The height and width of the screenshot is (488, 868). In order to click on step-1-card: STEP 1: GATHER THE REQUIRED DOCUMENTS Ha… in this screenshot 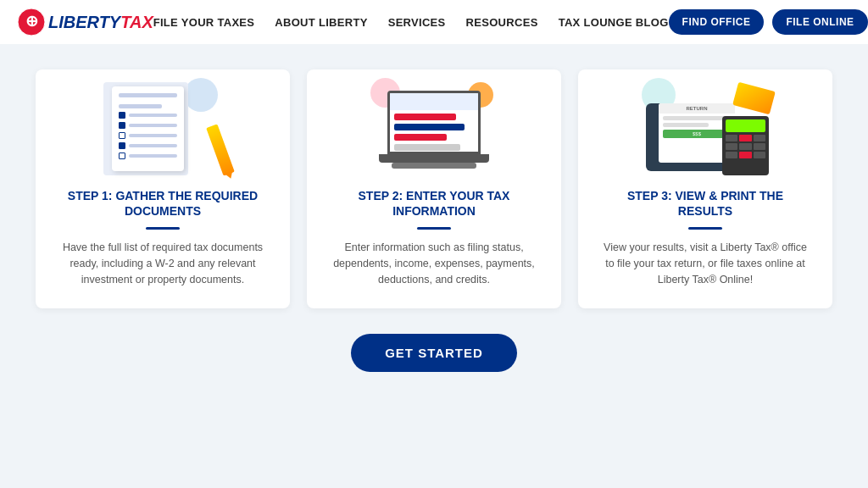, I will do `click(163, 189)`.